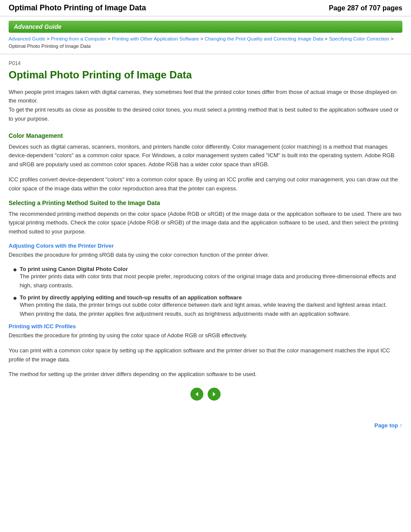  I want to click on banner-label: Advanced Guide, so click(37, 27).